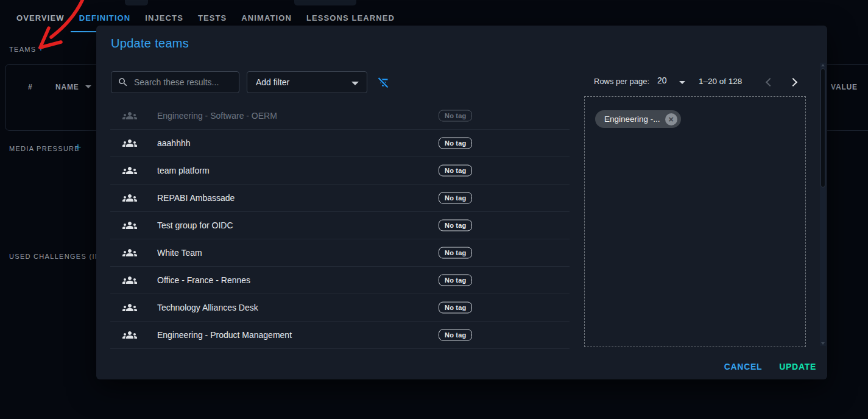 This screenshot has width=868, height=419. What do you see at coordinates (180, 253) in the screenshot?
I see `team-name: White Team` at bounding box center [180, 253].